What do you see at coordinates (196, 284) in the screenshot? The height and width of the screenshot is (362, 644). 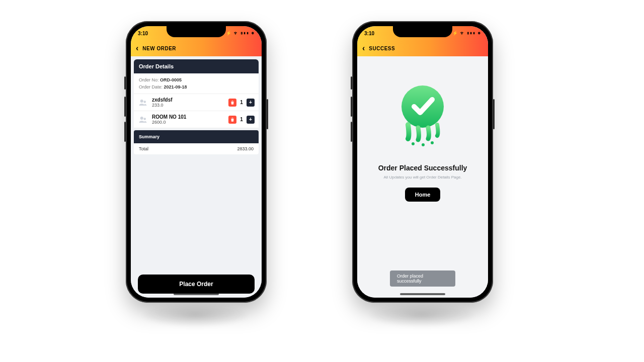 I see `place-order-button: Place Order` at bounding box center [196, 284].